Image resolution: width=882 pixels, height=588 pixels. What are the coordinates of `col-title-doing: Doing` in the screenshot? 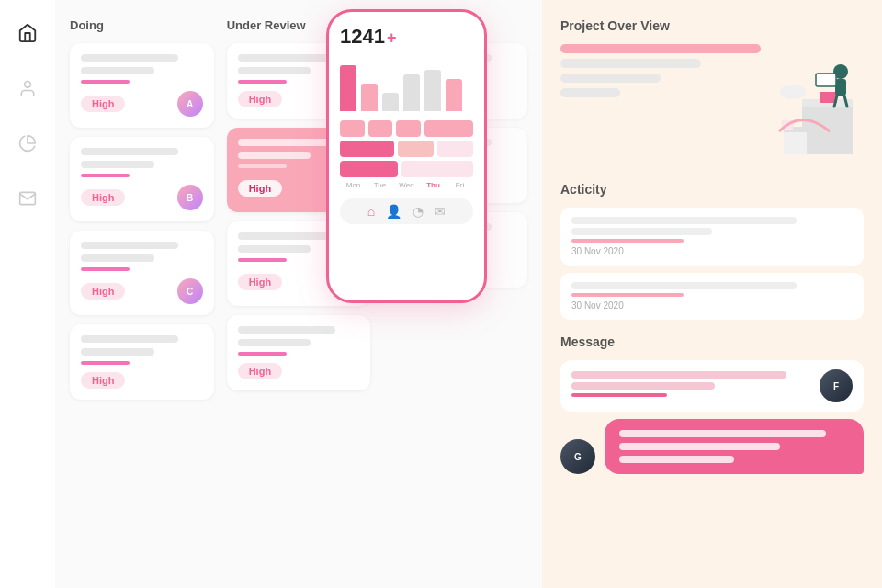 It's located at (141, 26).